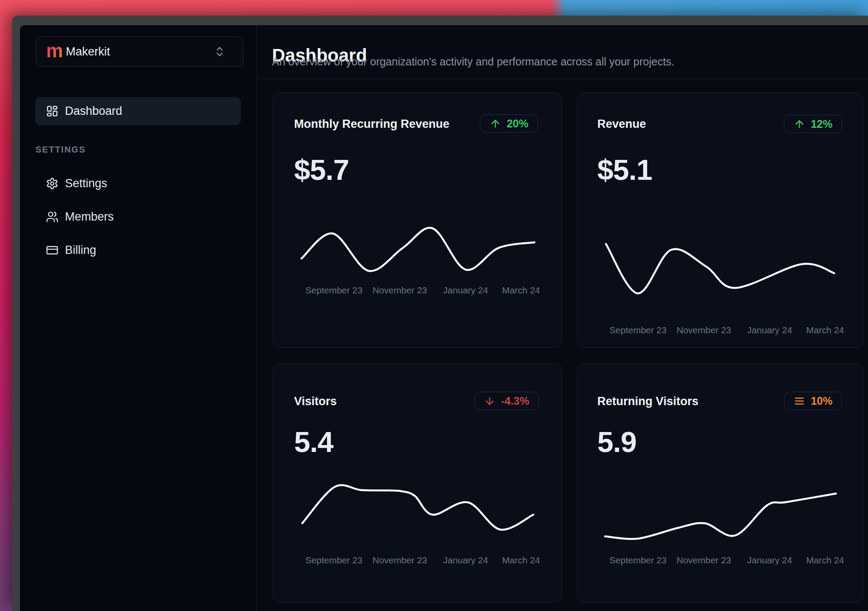 The image size is (868, 611). Describe the element at coordinates (509, 124) in the screenshot. I see `trend-badge: 20%` at that location.